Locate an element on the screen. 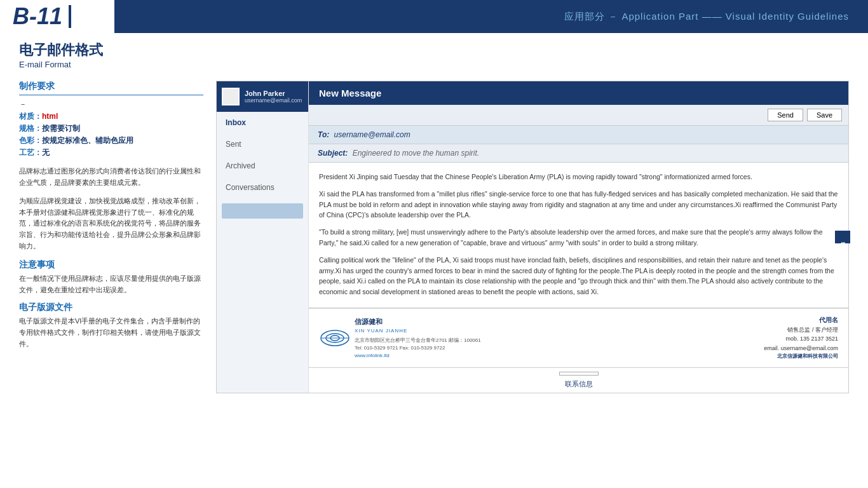  contact-company: 北京信源健和科技有限公司 is located at coordinates (801, 357).